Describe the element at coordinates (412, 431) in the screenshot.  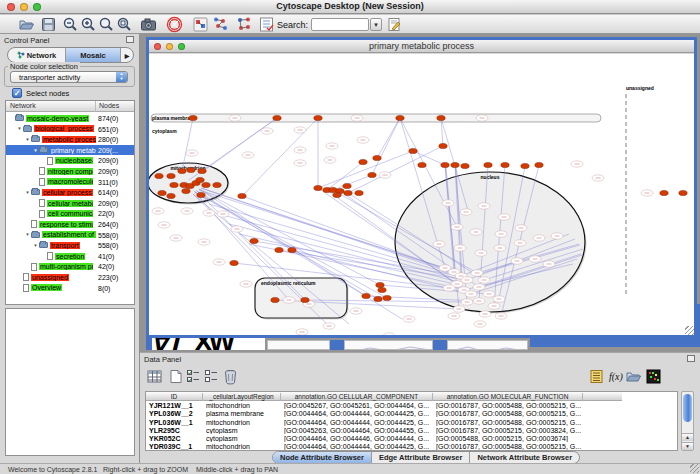
I see `table-row: YLR295Ccytoplasm[GO:0045263, GO:0044464,…` at that location.